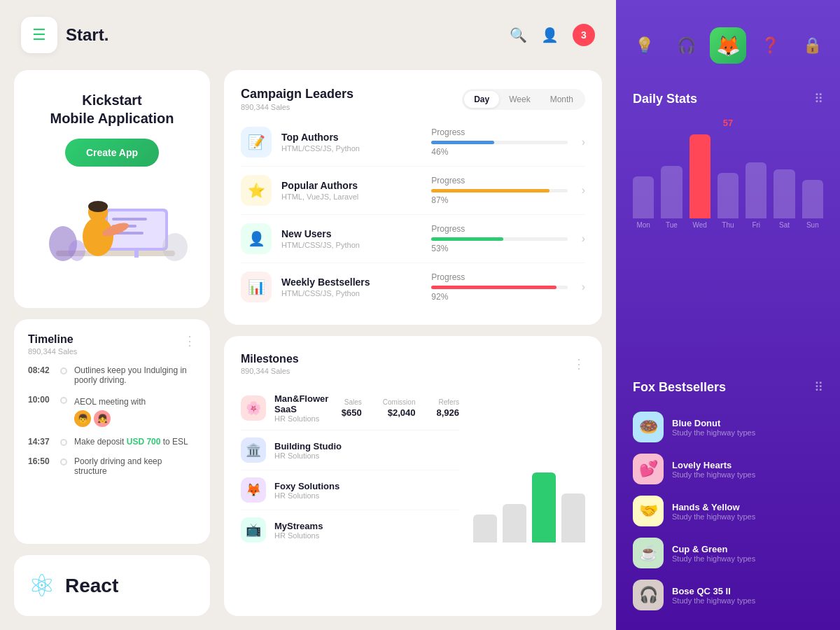 The height and width of the screenshot is (630, 840). What do you see at coordinates (728, 46) in the screenshot?
I see `sidebar-icon-fox-active: 🦊` at bounding box center [728, 46].